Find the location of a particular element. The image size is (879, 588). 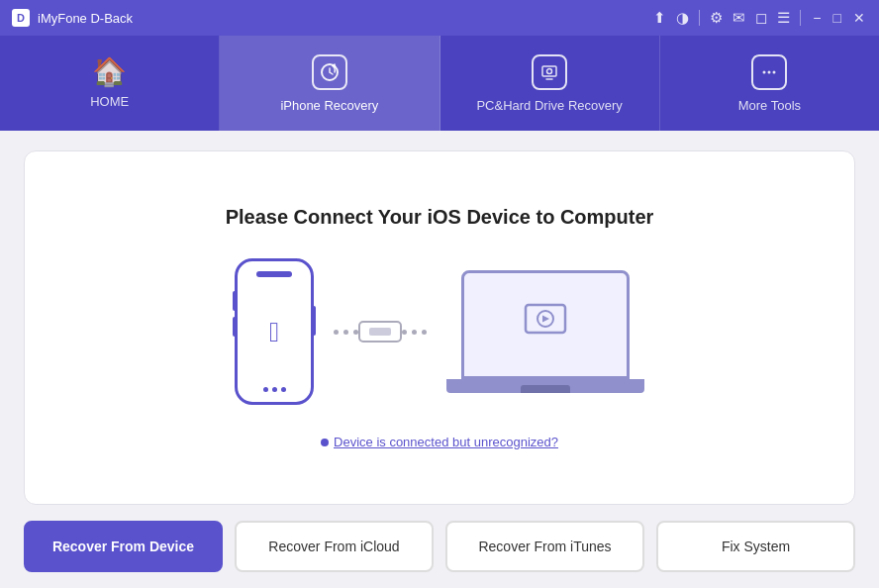

phone-button-right is located at coordinates (315, 321).